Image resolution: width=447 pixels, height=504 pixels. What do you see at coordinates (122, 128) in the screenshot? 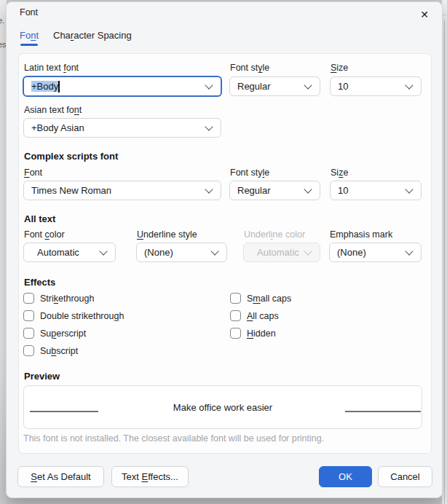
I see `asian-text-font-combobox: +Body Asian` at bounding box center [122, 128].